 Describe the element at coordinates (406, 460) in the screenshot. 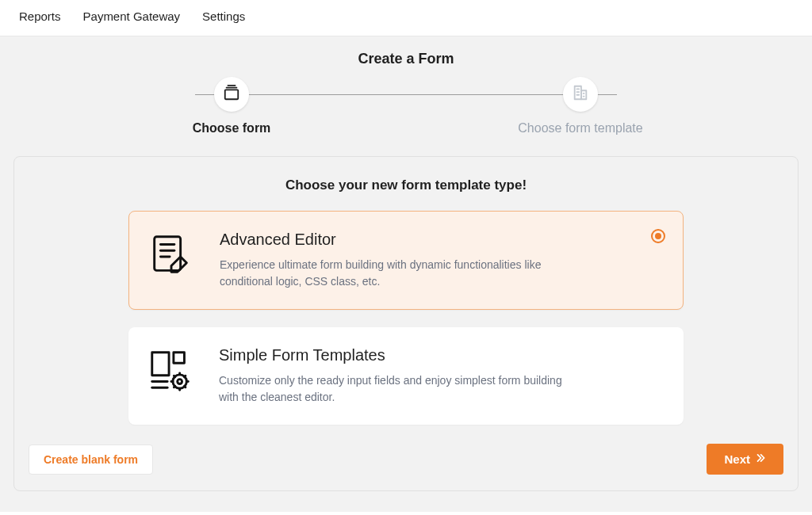

I see `panel-footer: Create blank form Next` at that location.